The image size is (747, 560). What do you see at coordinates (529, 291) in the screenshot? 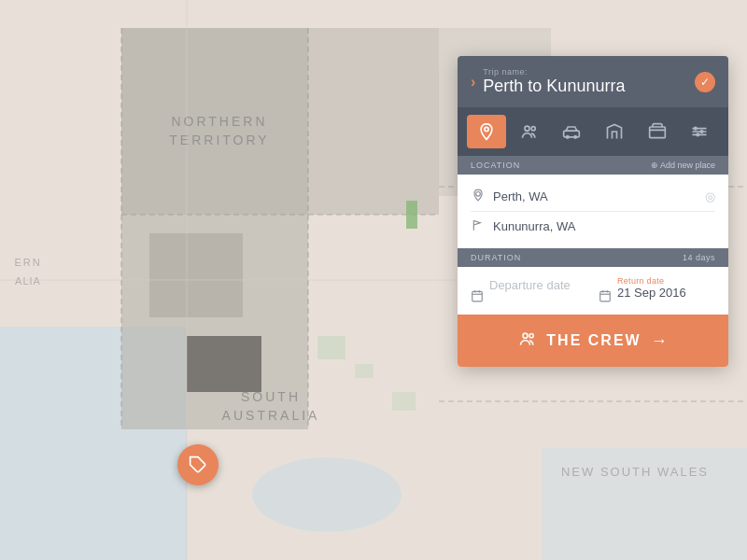
I see `departure-date-field: Departure date` at bounding box center [529, 291].